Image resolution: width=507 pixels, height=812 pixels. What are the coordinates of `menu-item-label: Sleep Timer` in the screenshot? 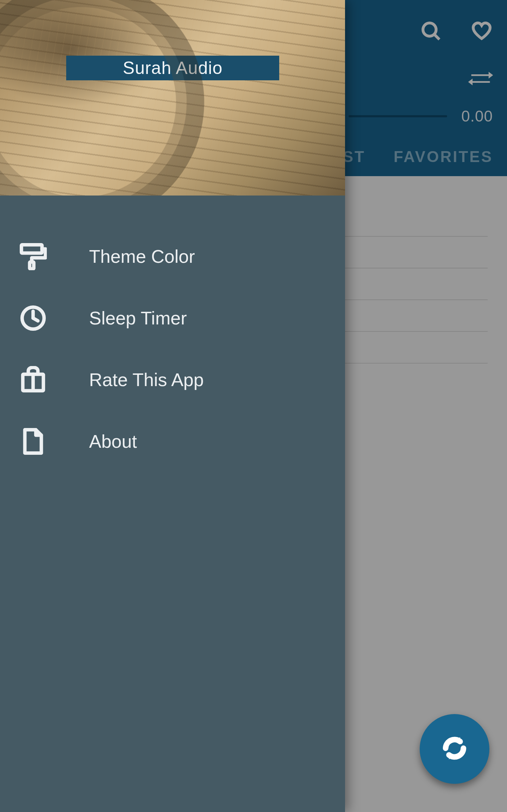 It's located at (138, 318).